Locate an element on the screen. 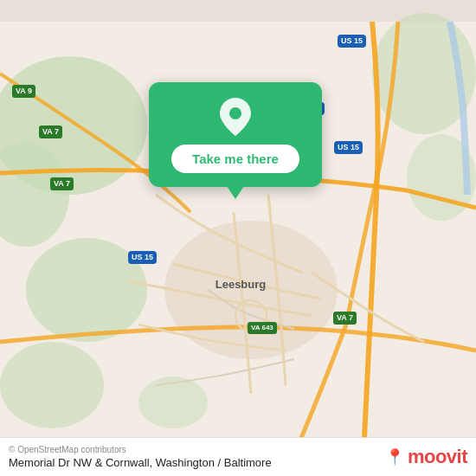 This screenshot has width=476, height=476. moovit-pin-icon: 📍 is located at coordinates (395, 457).